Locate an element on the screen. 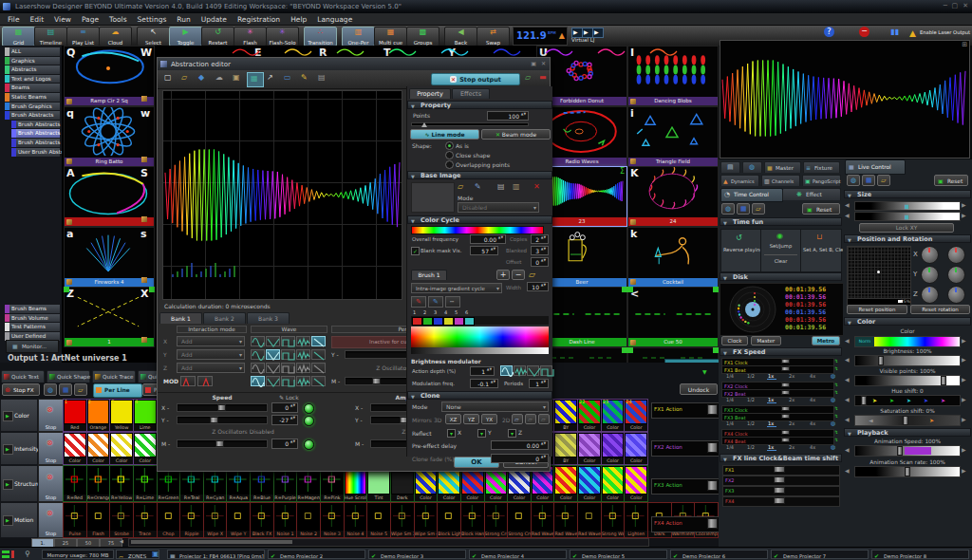  paste-image-icon: ▥ is located at coordinates (516, 186).